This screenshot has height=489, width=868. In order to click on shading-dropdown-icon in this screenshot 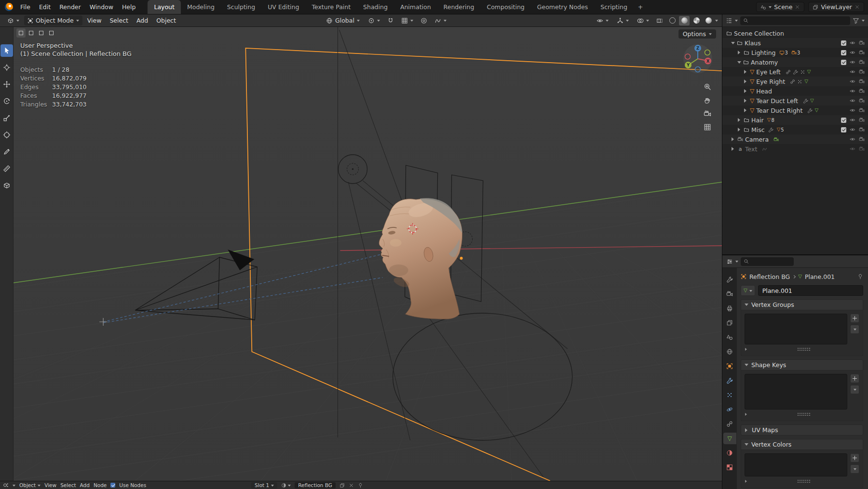, I will do `click(717, 21)`.